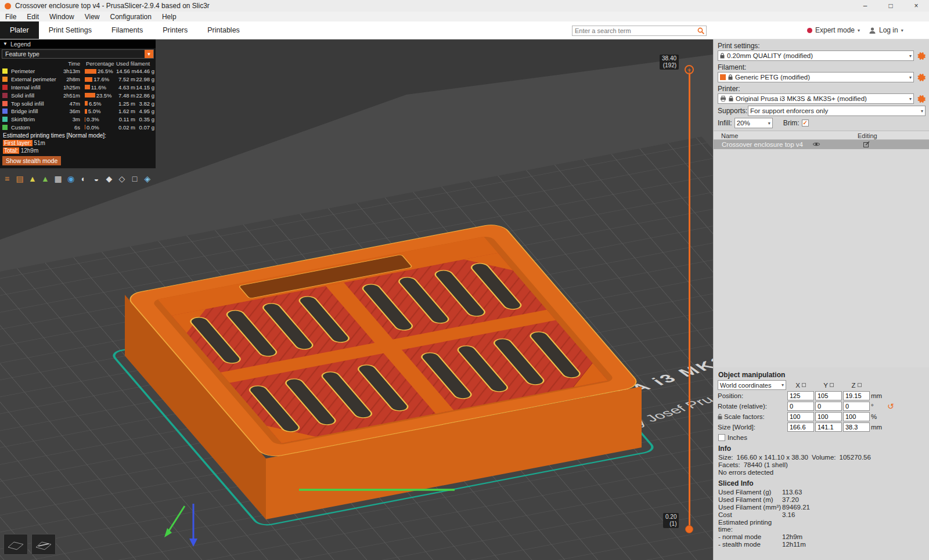  Describe the element at coordinates (829, 396) in the screenshot. I see `position-y-input` at that location.